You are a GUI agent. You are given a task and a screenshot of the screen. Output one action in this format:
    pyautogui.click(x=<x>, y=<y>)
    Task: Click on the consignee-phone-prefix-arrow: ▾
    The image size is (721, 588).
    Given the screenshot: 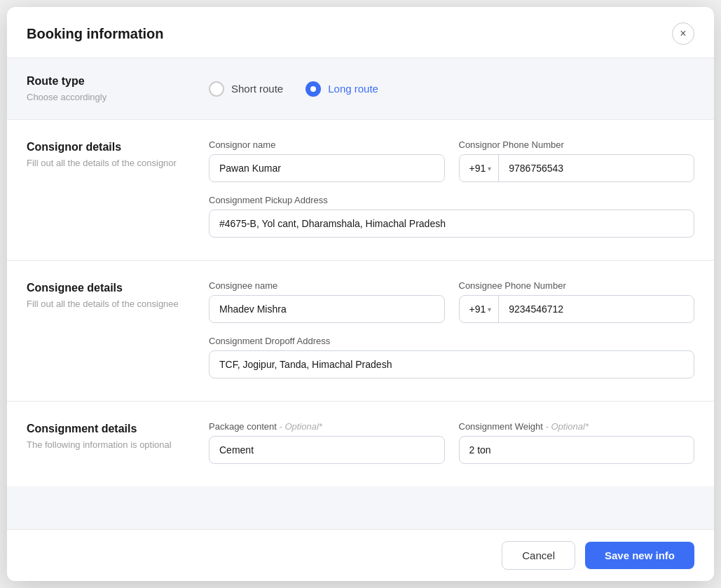 What is the action you would take?
    pyautogui.click(x=489, y=310)
    